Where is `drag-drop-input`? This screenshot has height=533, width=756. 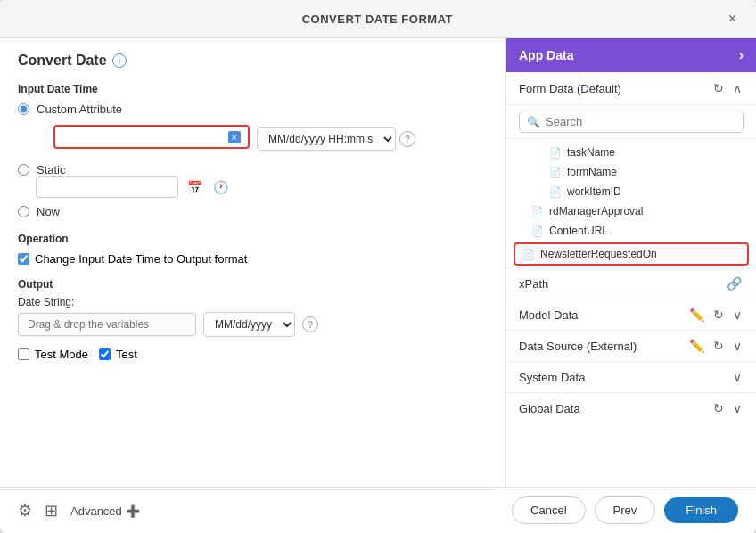 drag-drop-input is located at coordinates (107, 324).